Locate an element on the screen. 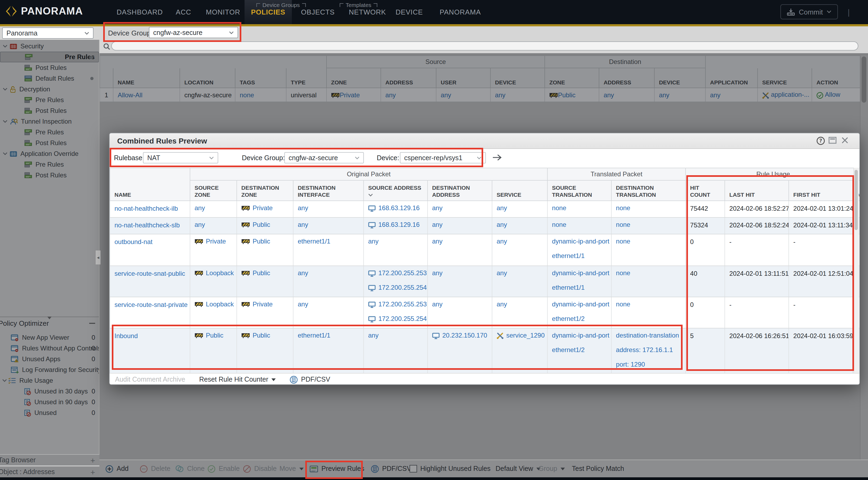 The image size is (868, 480). rule-link: no-nat-healthcheck-ilb is located at coordinates (146, 209).